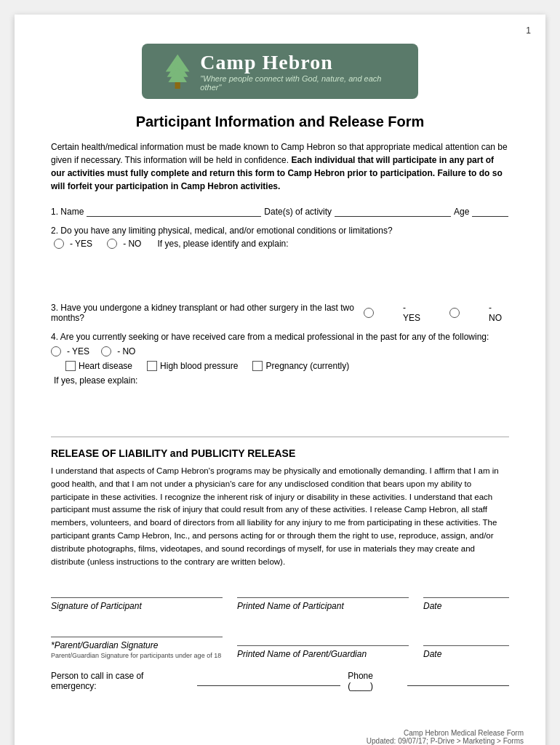 This screenshot has height=745, width=560. What do you see at coordinates (280, 122) in the screenshot?
I see `form-title: Participant Information and Release Form` at bounding box center [280, 122].